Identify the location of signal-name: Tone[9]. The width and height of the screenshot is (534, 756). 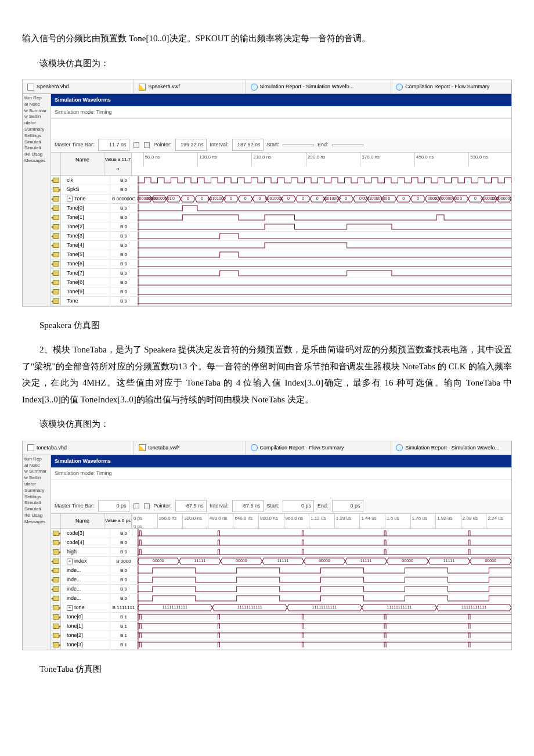
(86, 291).